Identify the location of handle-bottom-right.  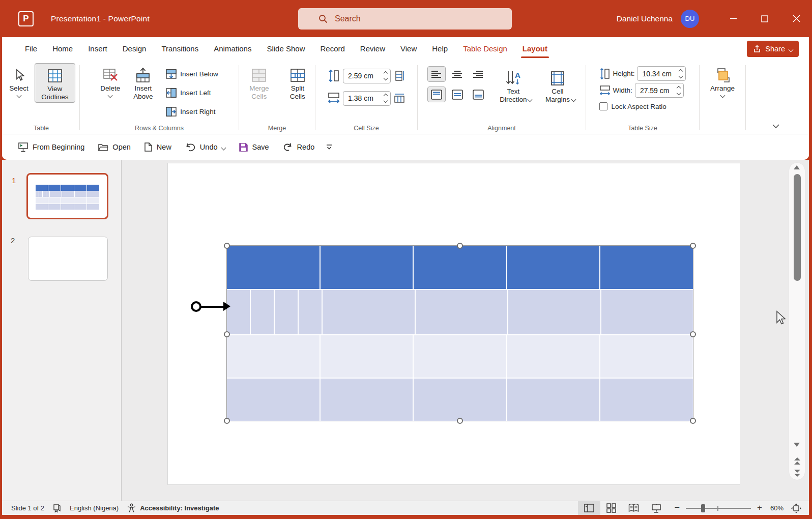
(693, 421).